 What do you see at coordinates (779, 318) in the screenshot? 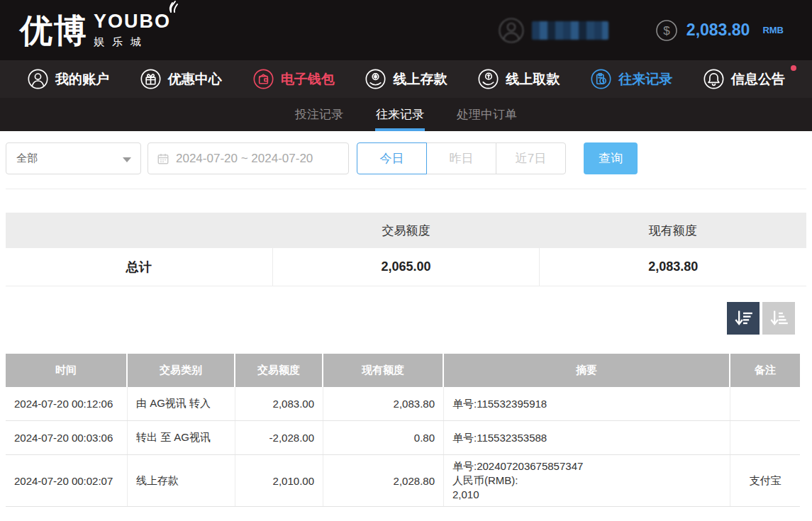
I see `sort-ascending-button` at bounding box center [779, 318].